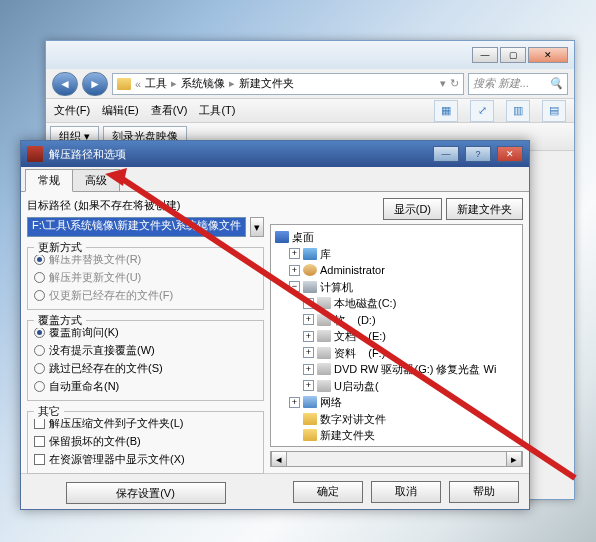  I want to click on tree-item-udisk: U启动盘(, so click(356, 386).